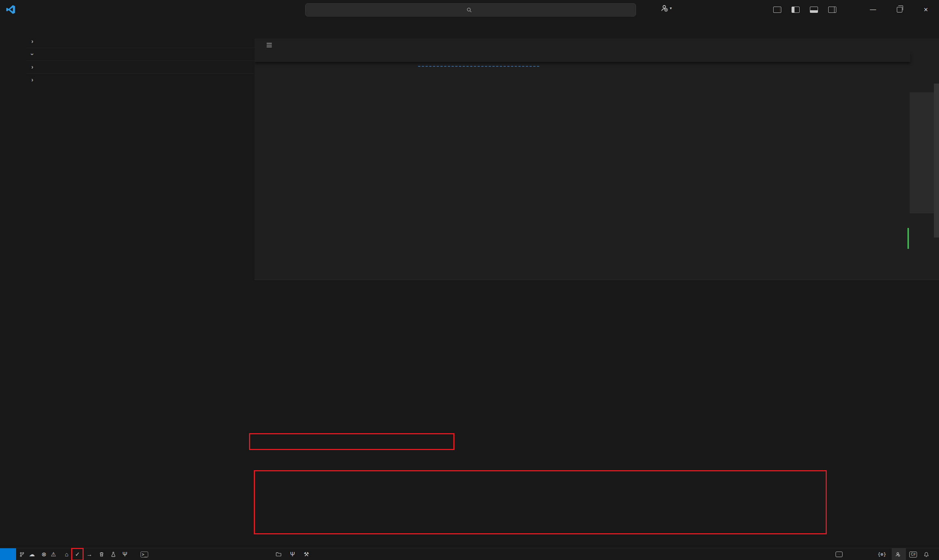 This screenshot has height=560, width=939. What do you see at coordinates (90, 554) in the screenshot?
I see `pio-upload-button: →` at bounding box center [90, 554].